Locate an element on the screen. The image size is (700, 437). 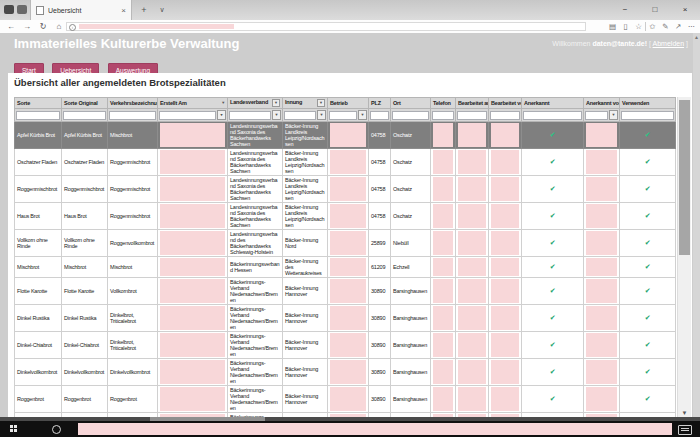
filter-input-verwenden is located at coordinates (648, 116).